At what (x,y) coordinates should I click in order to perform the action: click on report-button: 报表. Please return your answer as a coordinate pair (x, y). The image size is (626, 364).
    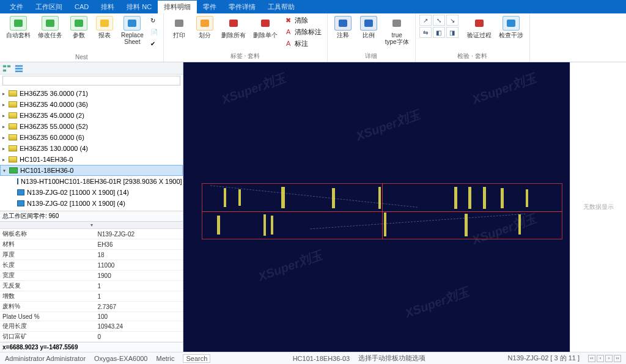
    Looking at the image, I should click on (105, 27).